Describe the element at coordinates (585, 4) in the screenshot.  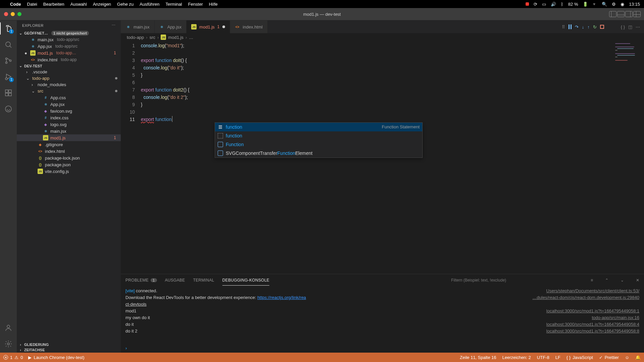
I see `battery-icon: 🔋` at that location.